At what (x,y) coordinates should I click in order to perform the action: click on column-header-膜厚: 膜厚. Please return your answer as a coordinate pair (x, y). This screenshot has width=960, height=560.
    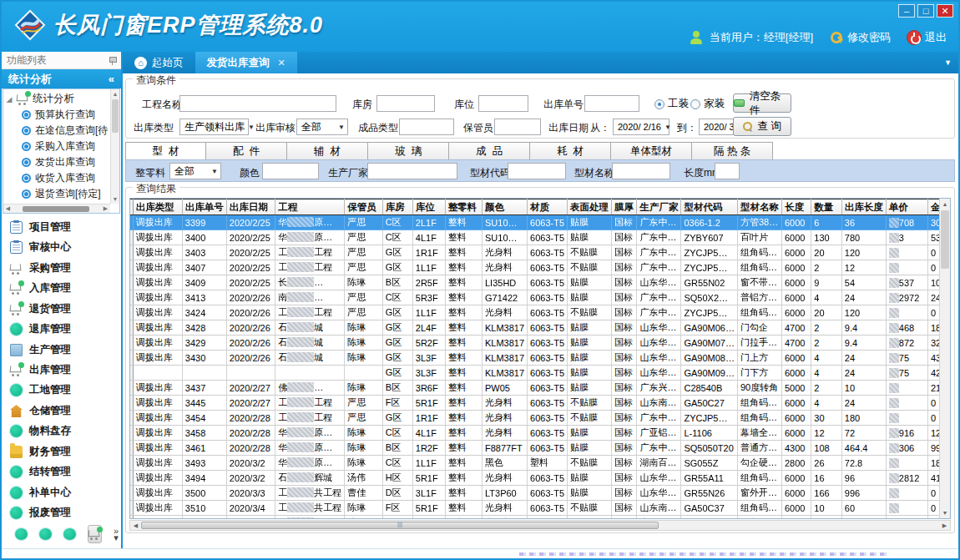
    Looking at the image, I should click on (624, 207).